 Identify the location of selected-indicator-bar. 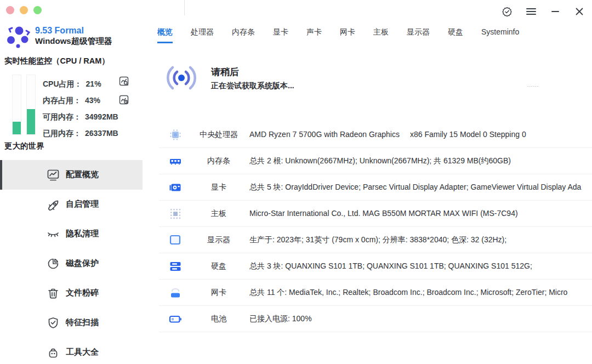
(1, 175).